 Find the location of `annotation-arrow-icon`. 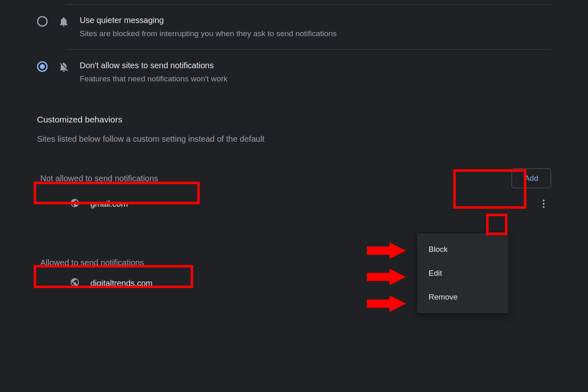

annotation-arrow-icon is located at coordinates (386, 304).